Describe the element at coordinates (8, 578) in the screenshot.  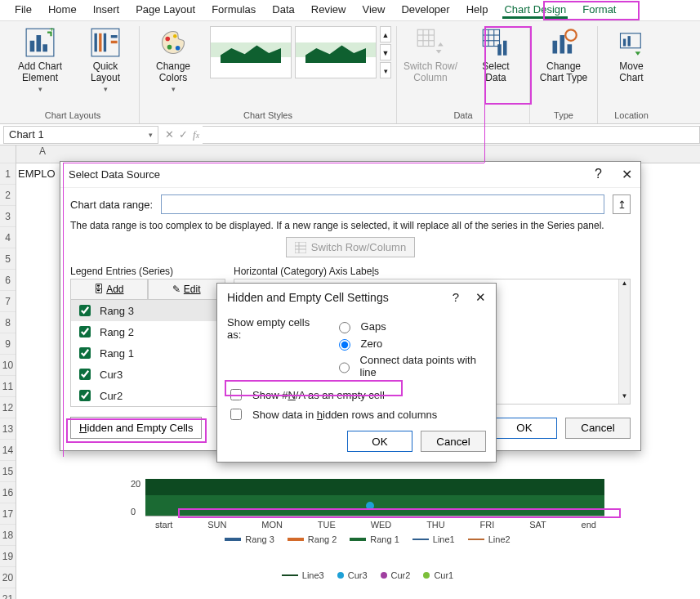
I see `row-header: 20` at that location.